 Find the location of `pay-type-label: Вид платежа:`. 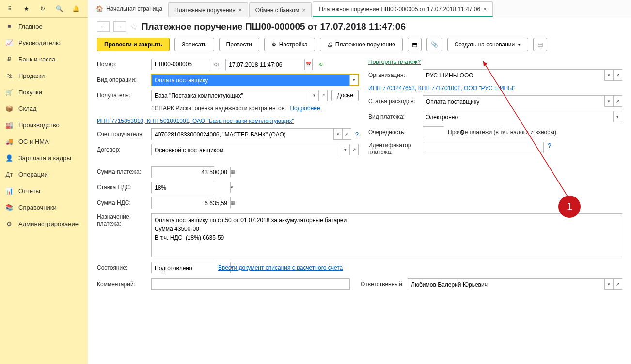

pay-type-label: Вид платежа: is located at coordinates (394, 117).